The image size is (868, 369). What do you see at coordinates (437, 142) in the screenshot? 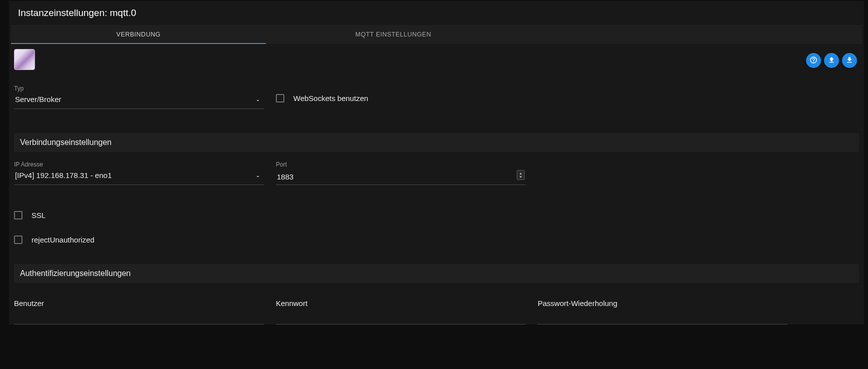
I see `connection-section-header: Verbindungseinstellungen` at bounding box center [437, 142].